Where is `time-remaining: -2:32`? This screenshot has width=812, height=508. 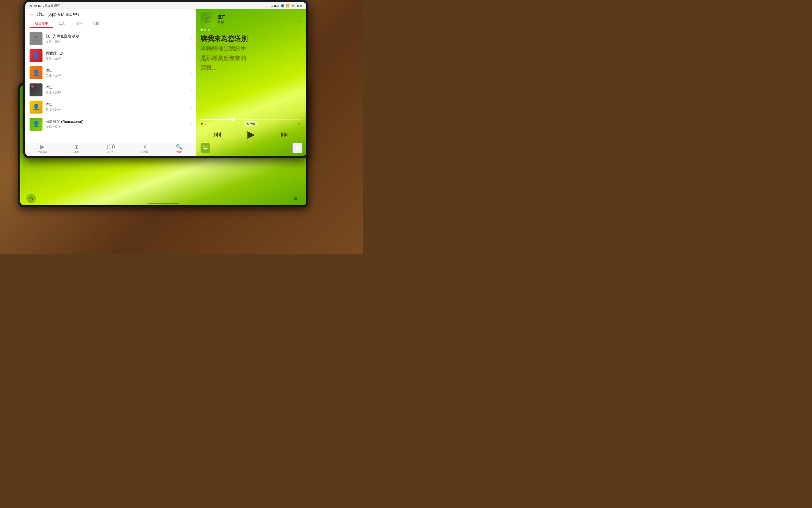 time-remaining: -2:32 is located at coordinates (299, 124).